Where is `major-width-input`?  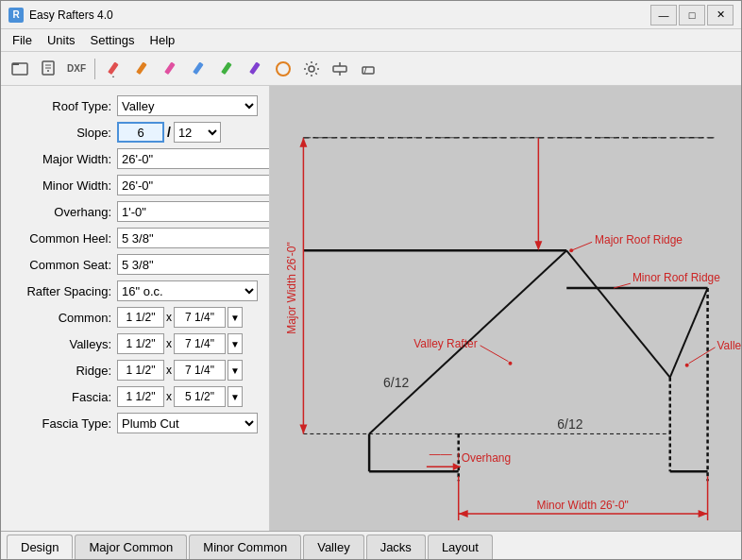
major-width-input is located at coordinates (194, 159).